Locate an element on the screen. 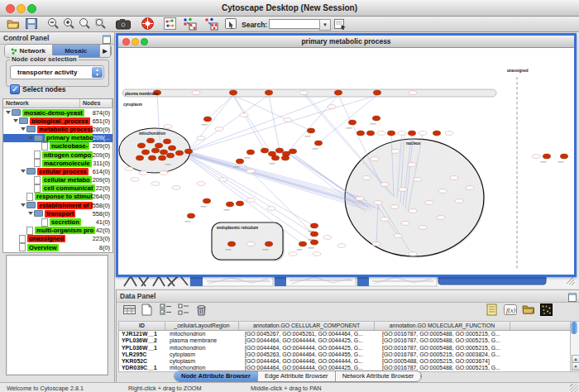  tree-row: mosaic-demo-yeast874(0) is located at coordinates (58, 112).